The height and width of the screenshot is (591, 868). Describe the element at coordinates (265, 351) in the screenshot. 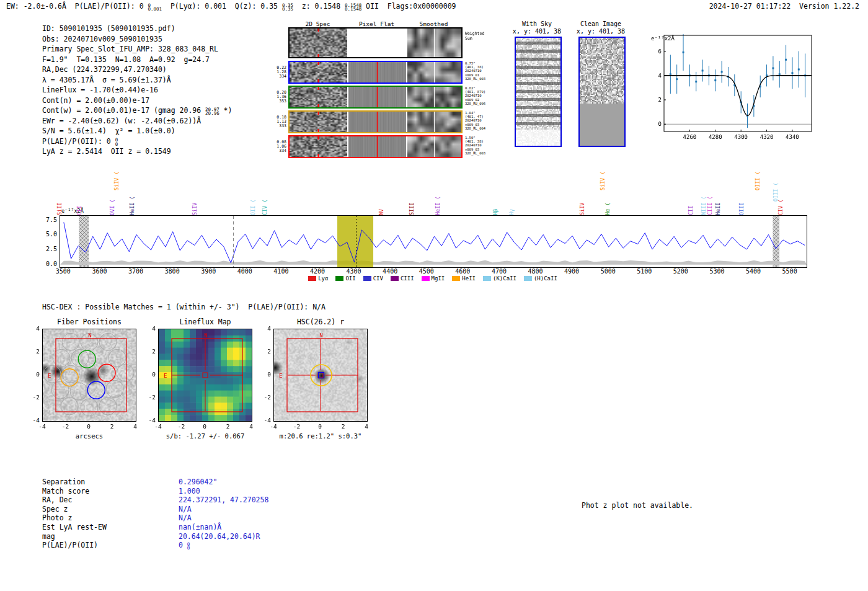

I see `panel-y-tick: 2` at that location.